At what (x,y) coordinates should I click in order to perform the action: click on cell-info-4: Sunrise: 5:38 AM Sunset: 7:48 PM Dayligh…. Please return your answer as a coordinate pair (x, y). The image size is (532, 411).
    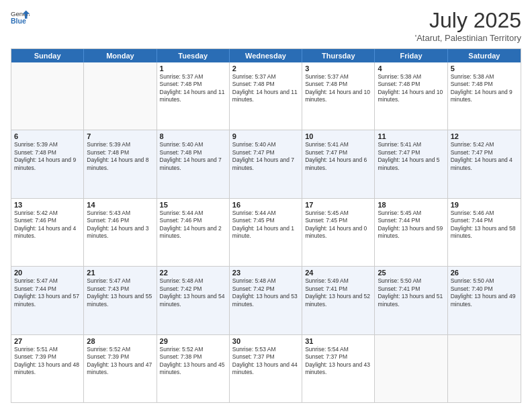
    Looking at the image, I should click on (411, 89).